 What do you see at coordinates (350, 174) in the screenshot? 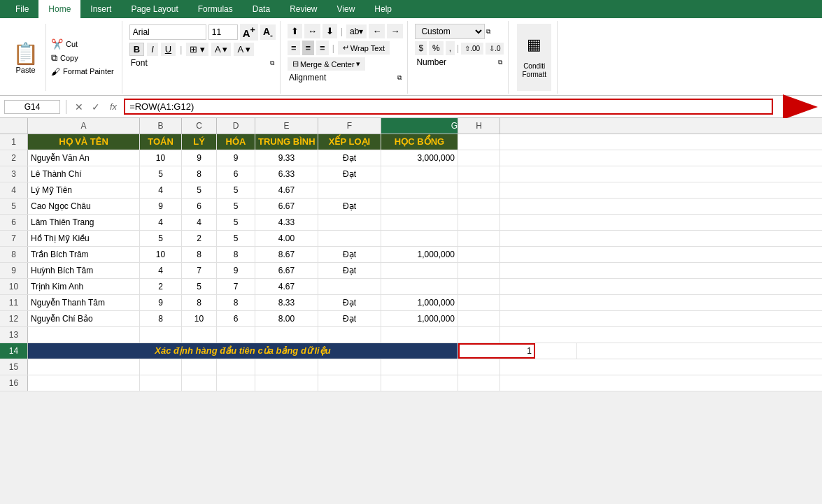
I see `cell-f3: Đạt` at bounding box center [350, 174].